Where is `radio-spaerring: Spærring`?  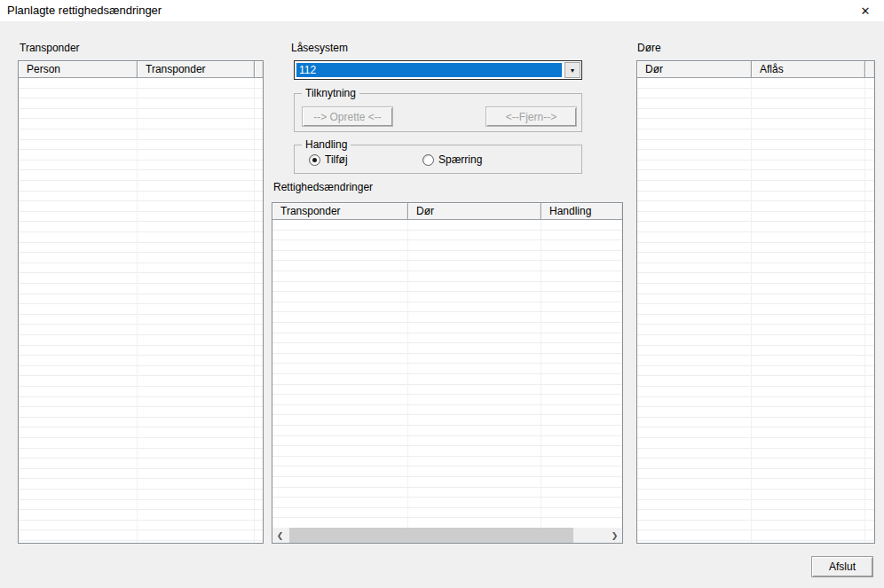 radio-spaerring: Spærring is located at coordinates (453, 160).